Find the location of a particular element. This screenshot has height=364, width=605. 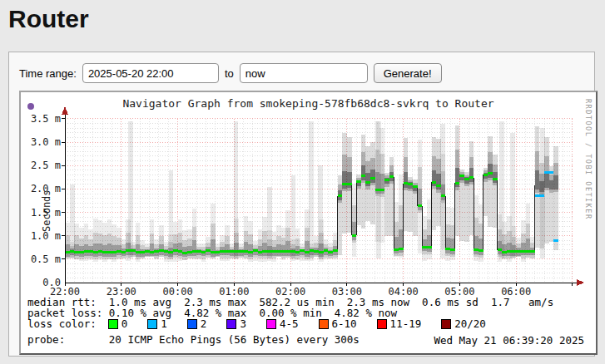

loss-legend-item: 4-5 is located at coordinates (283, 324).